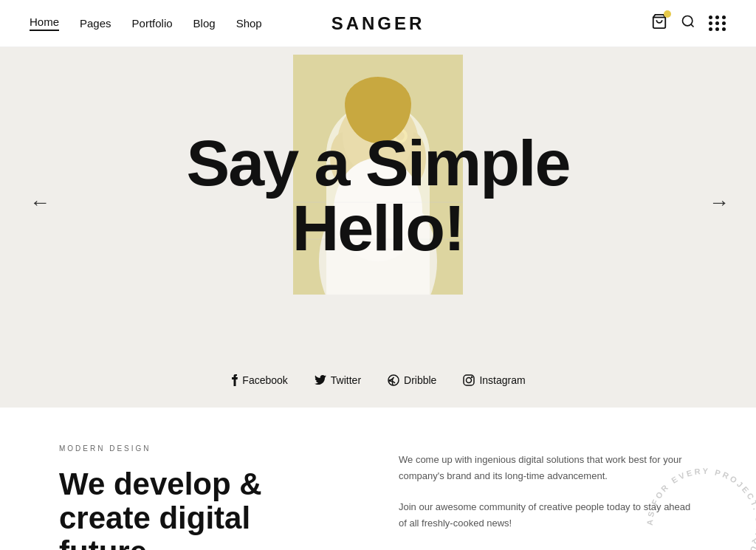 The width and height of the screenshot is (756, 550). I want to click on social-bar: Facebook Twitter Dribble Instagram, so click(378, 382).